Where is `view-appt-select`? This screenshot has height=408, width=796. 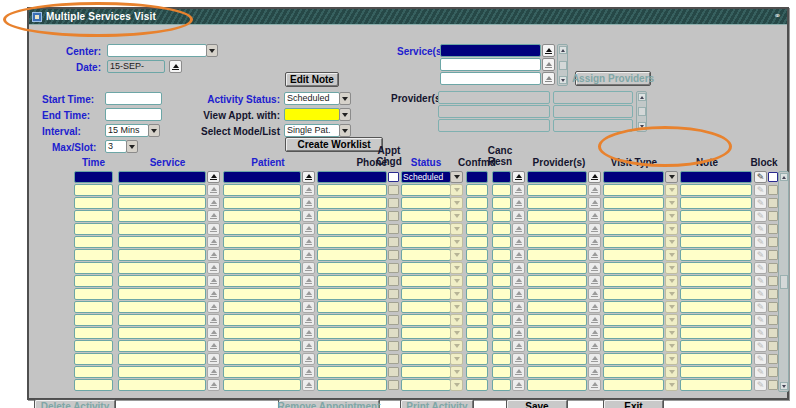 view-appt-select is located at coordinates (312, 114).